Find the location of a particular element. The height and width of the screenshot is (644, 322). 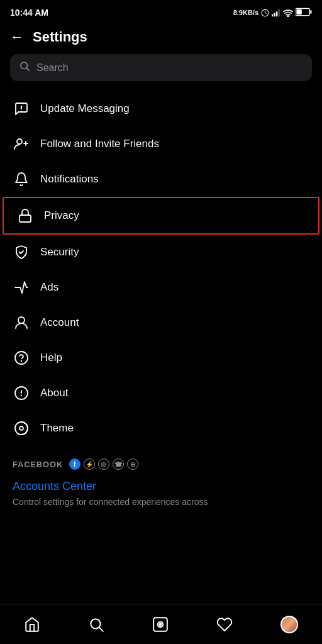

search-bar: Search is located at coordinates (161, 68).